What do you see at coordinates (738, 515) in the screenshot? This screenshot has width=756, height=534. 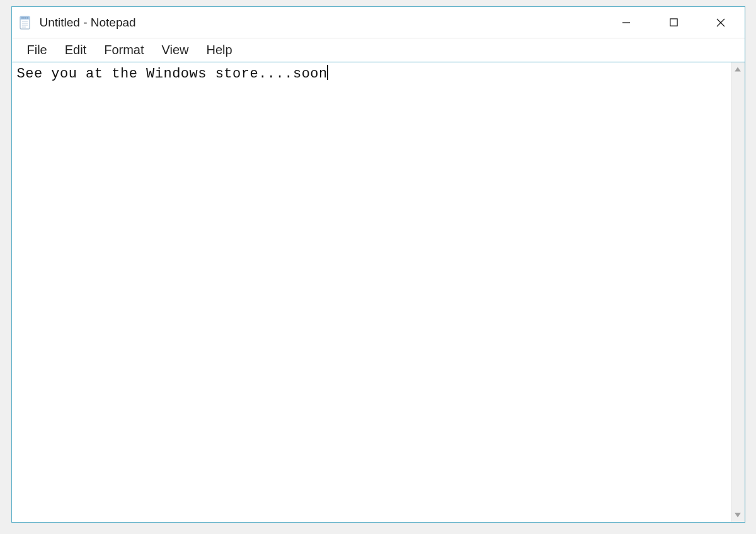 I see `scroll-down-icon` at bounding box center [738, 515].